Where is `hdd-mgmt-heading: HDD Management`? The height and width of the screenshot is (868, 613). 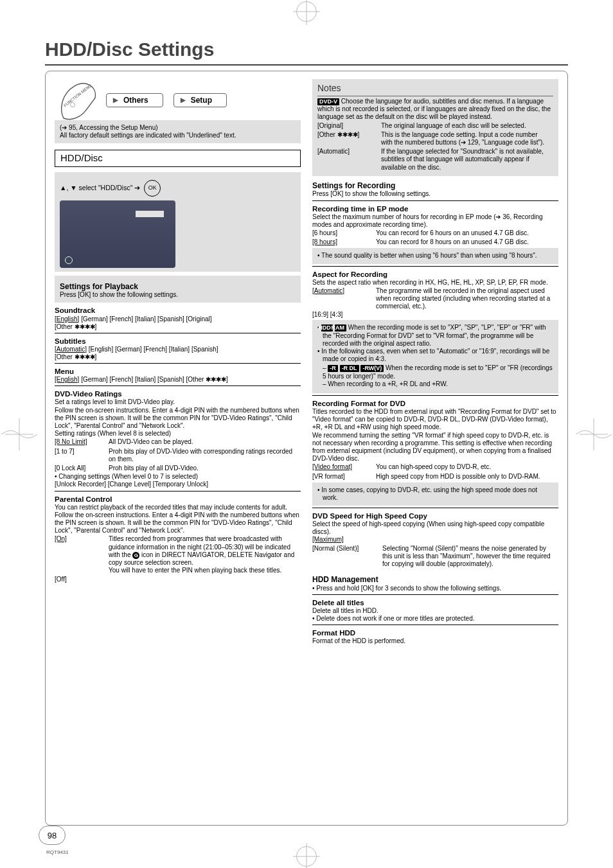
hdd-mgmt-heading: HDD Management is located at coordinates (436, 580).